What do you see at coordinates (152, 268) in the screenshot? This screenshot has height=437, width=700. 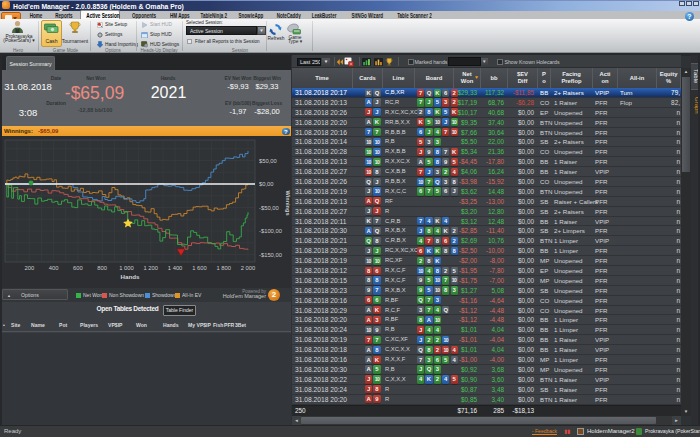 I see `svg-text: 1 200` at bounding box center [152, 268].